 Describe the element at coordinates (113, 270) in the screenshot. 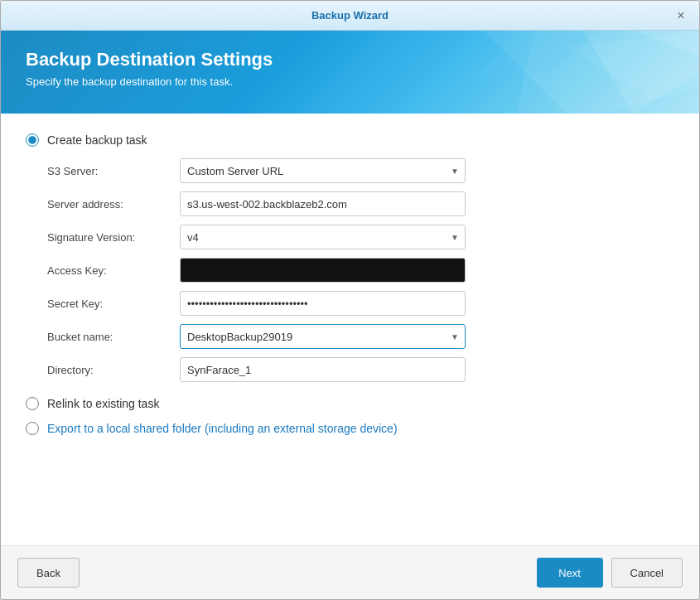

I see `access-key-label: Access Key:` at that location.